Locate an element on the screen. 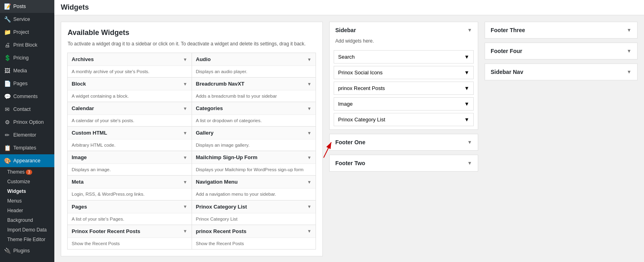  widget-title: Archives is located at coordinates (83, 59).